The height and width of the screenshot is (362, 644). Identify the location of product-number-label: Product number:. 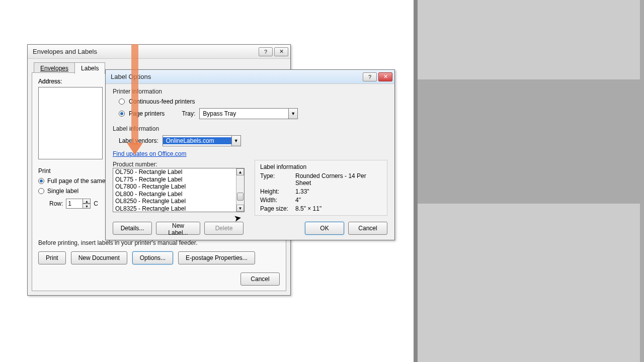
(179, 164).